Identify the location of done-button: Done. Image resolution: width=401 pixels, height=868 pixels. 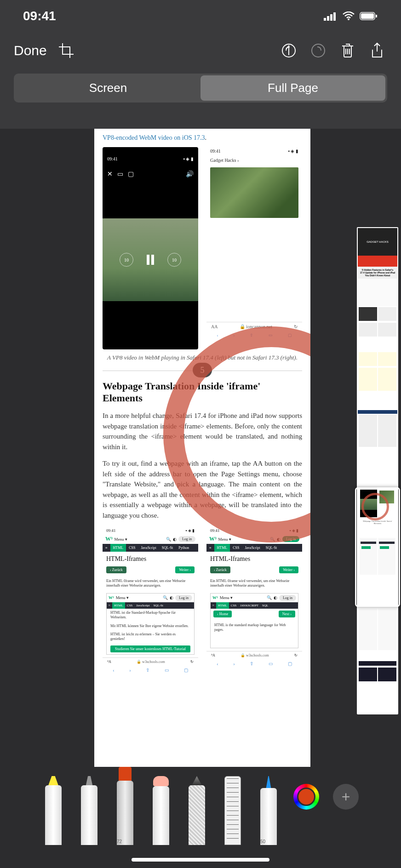
(30, 51).